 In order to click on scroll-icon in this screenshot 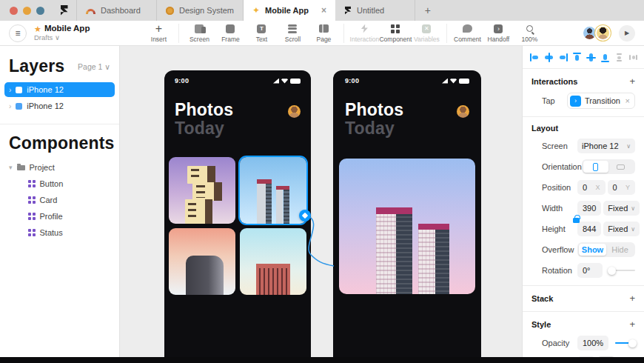, I will do `click(292, 29)`.